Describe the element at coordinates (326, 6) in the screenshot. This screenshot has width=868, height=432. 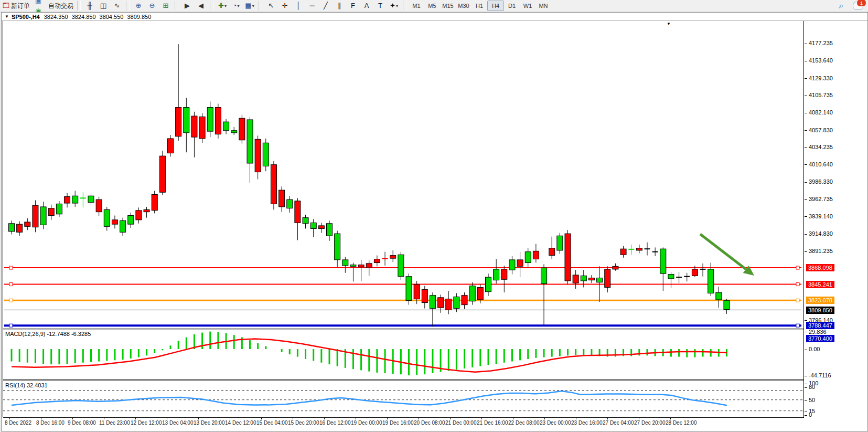
I see `trendline-button: ╱` at that location.